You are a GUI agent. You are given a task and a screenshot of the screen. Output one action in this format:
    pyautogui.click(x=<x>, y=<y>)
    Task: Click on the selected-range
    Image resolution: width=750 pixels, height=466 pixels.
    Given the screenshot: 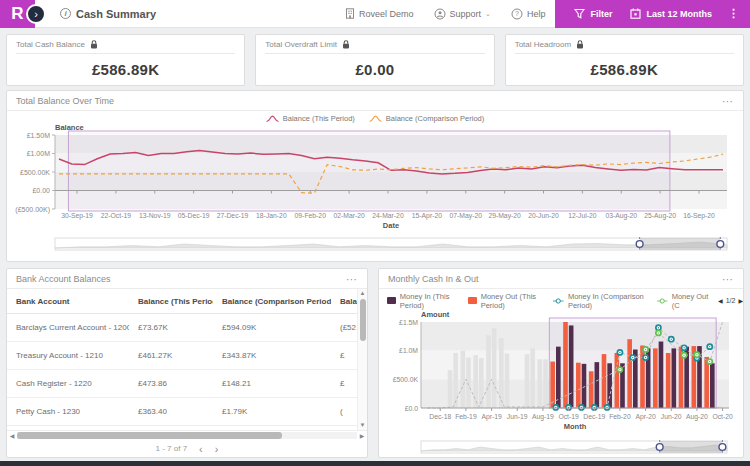 What is the action you would take?
    pyautogui.click(x=680, y=244)
    